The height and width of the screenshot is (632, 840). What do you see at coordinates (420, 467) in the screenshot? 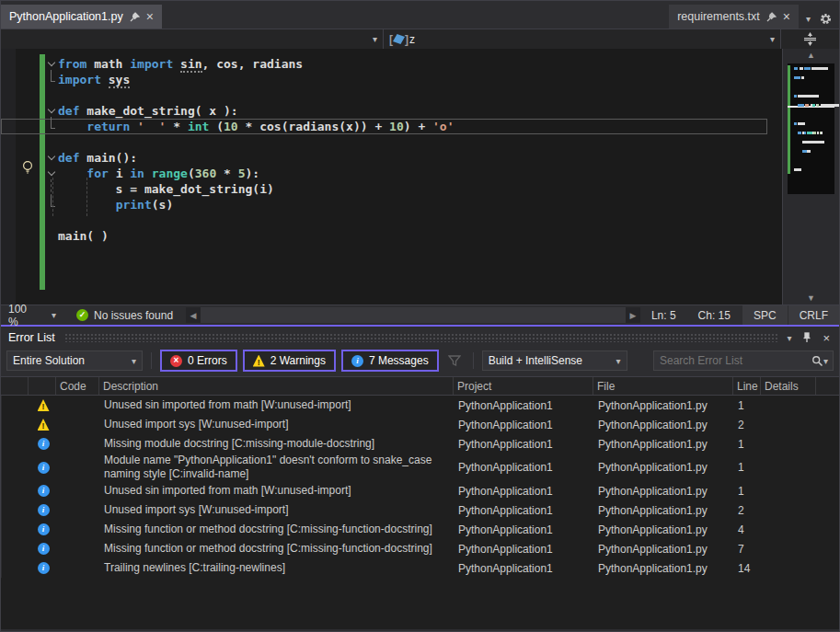
I see `error-row: iModule name "PythonApplication1" doesn'…` at bounding box center [420, 467].